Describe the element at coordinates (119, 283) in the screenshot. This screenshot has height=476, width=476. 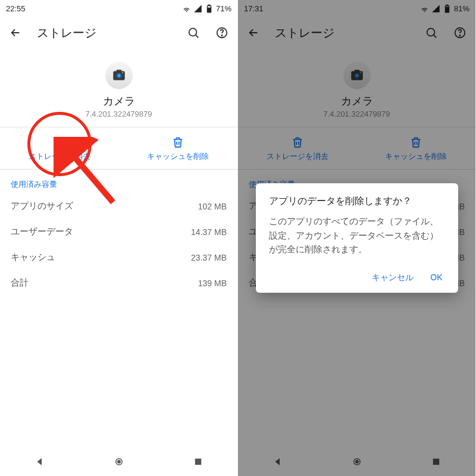
I see `row-total: 合計 139 MB` at that location.